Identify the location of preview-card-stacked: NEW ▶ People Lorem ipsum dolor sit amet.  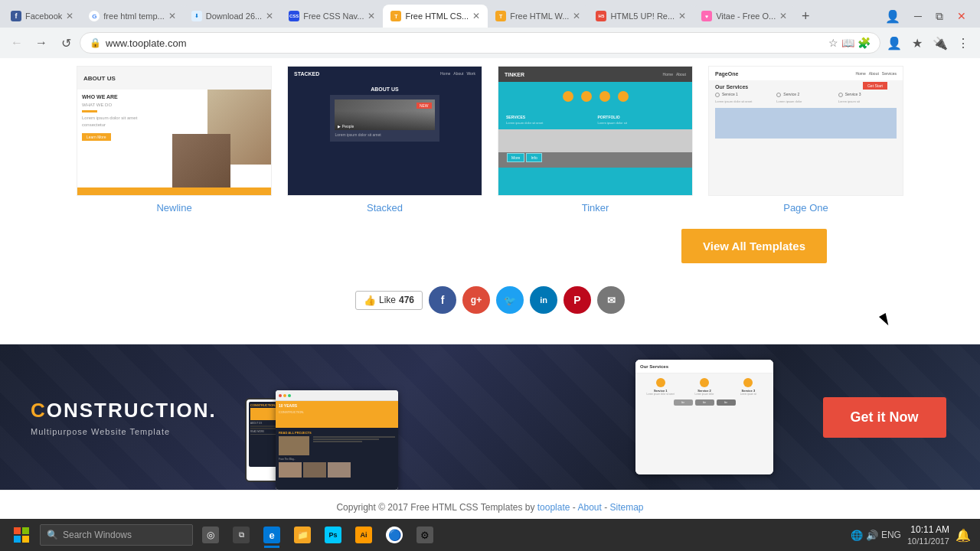
(384, 118).